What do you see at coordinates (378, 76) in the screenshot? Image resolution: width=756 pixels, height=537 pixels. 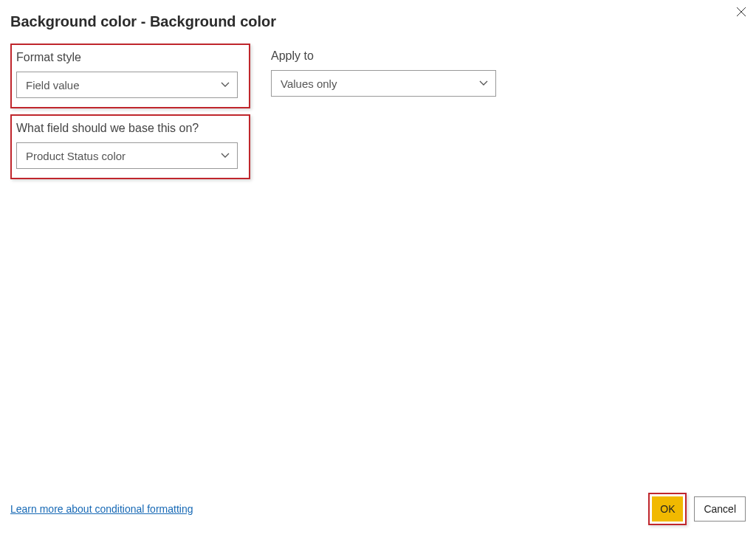 I see `top-row: Format style Field value Apply to Values…` at bounding box center [378, 76].